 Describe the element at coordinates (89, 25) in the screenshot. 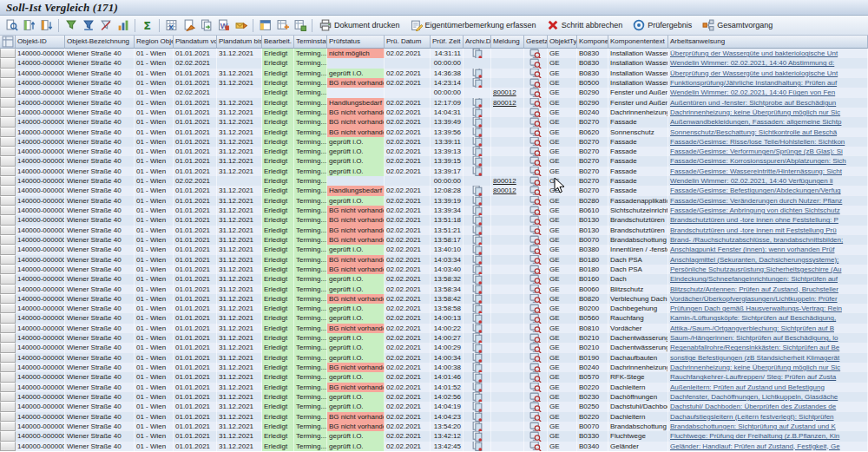

I see `filter-button` at that location.